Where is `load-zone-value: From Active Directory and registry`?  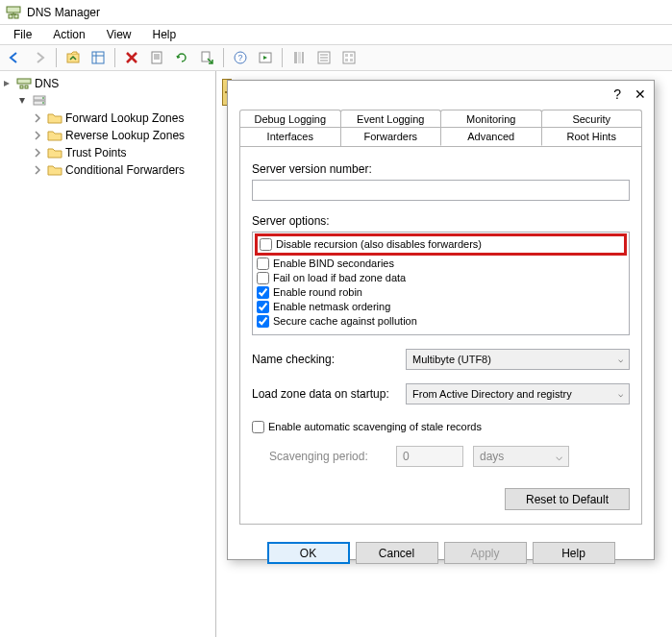 load-zone-value: From Active Directory and registry is located at coordinates (492, 394).